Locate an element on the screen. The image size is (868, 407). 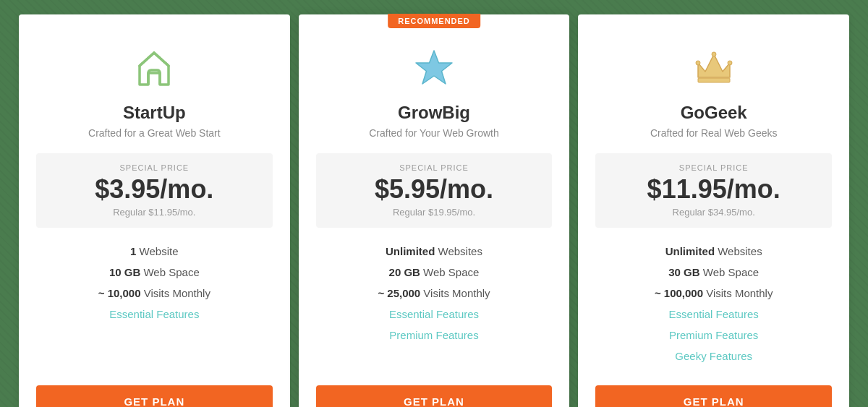
feature-item: ~ 25,000 Visits Monthly is located at coordinates (434, 294).